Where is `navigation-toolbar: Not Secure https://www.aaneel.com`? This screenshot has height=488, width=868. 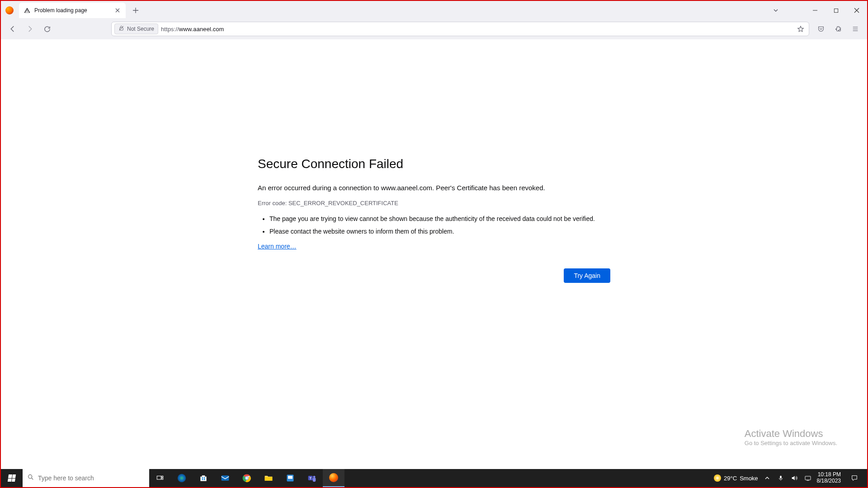 navigation-toolbar: Not Secure https://www.aaneel.com is located at coordinates (434, 29).